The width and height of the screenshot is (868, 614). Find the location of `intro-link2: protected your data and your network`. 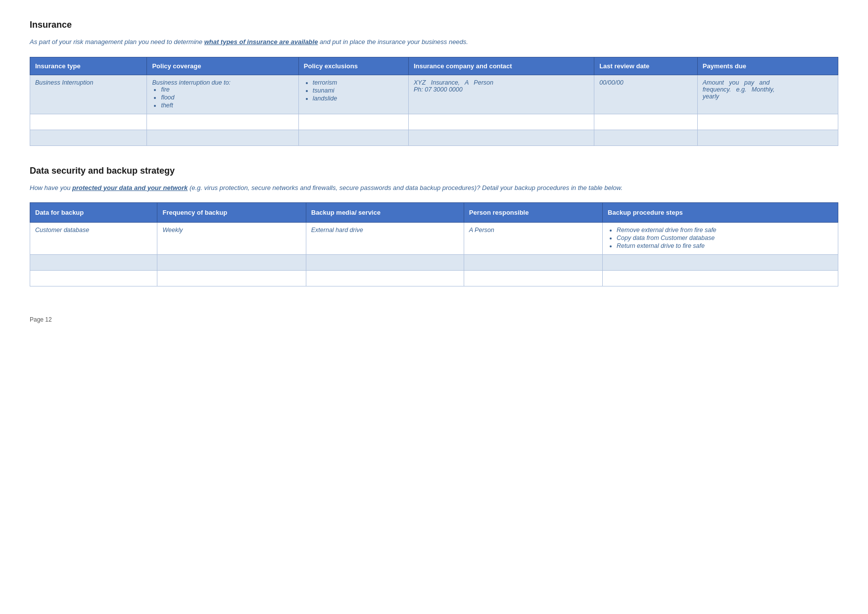

intro-link2: protected your data and your network is located at coordinates (130, 188).